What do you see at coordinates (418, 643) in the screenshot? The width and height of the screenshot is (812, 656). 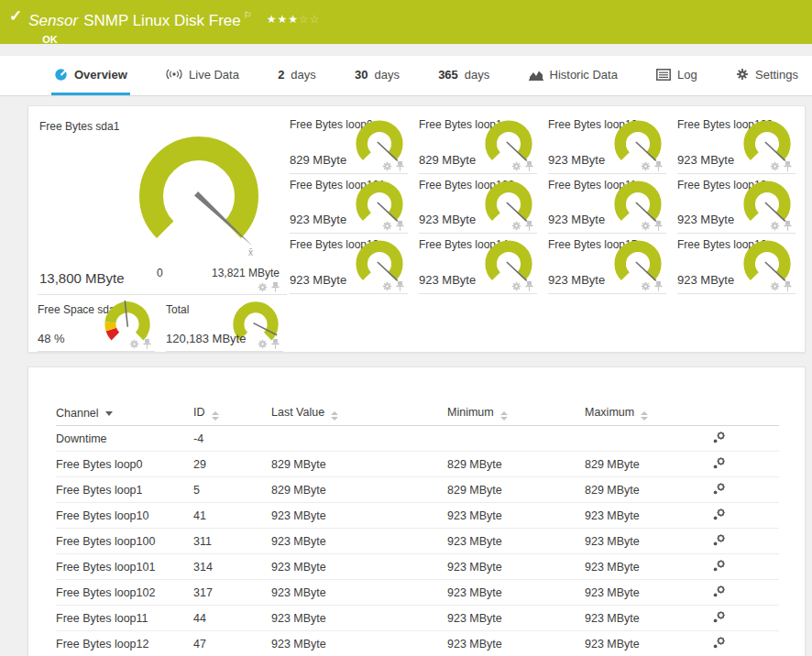 I see `table-row-free-bytes-loop12: Free Bytes loop1247923 MByte923 MByte923…` at bounding box center [418, 643].